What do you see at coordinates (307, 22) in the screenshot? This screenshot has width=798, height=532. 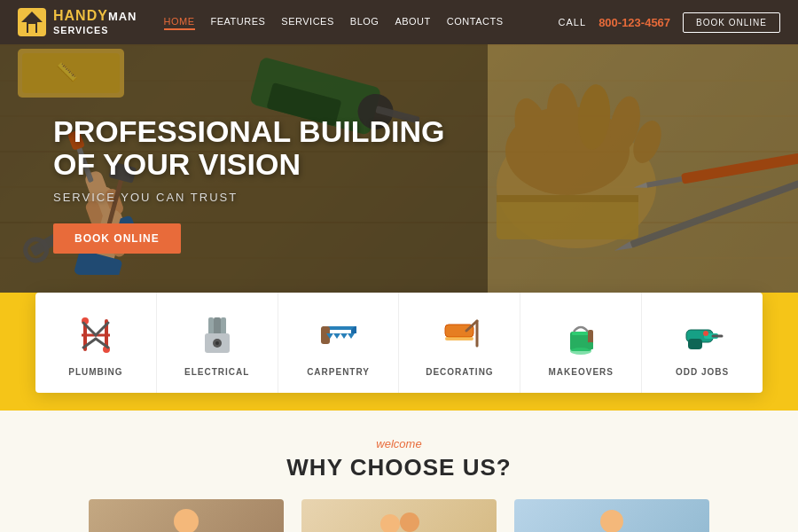 I see `nav-services: SERVICES` at bounding box center [307, 22].